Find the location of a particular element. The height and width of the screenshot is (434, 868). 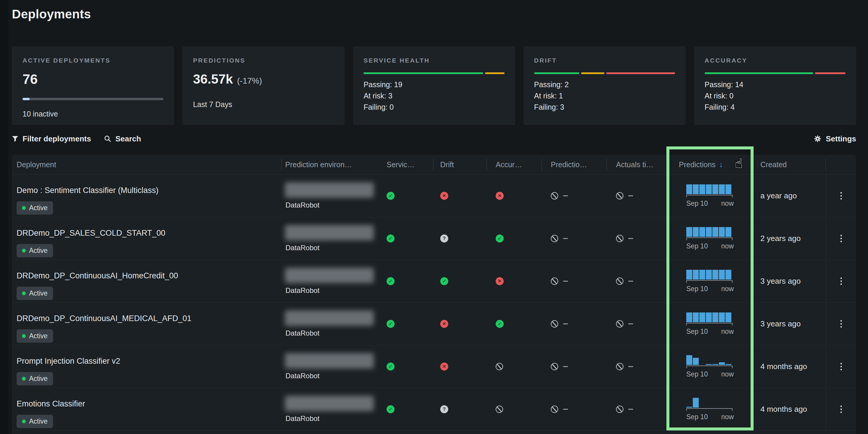

deployment-name: DRDemo_DP_ContinuousAI_HomeCredit_00 is located at coordinates (149, 270).